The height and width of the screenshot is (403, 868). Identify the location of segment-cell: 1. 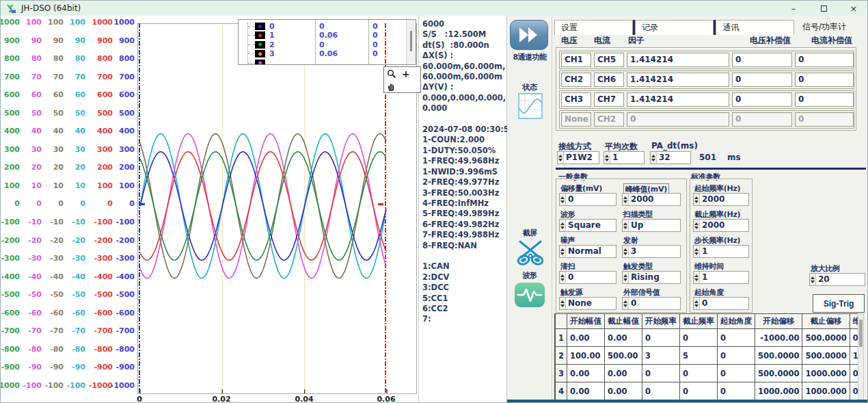
(562, 338).